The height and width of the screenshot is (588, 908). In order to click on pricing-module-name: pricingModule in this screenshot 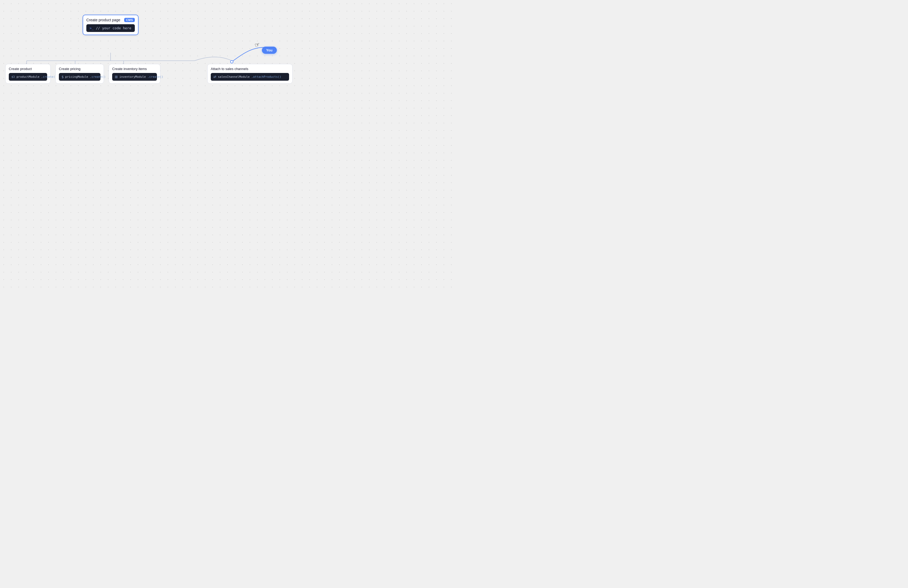, I will do `click(77, 77)`.